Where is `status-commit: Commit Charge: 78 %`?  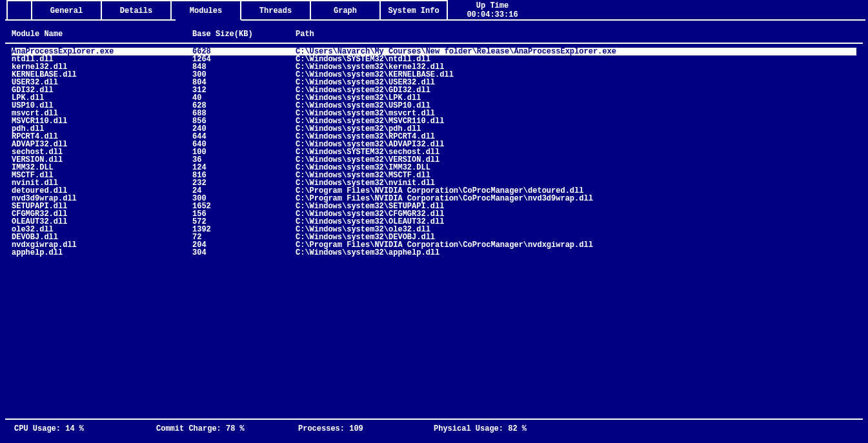 status-commit: Commit Charge: 78 % is located at coordinates (227, 429).